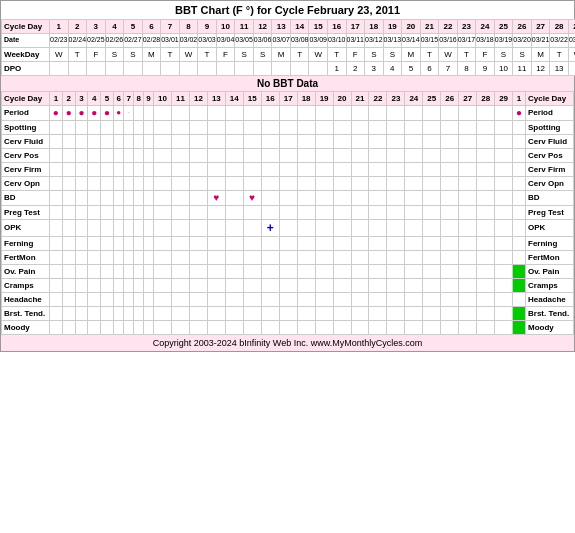  Describe the element at coordinates (60, 55) in the screenshot. I see `header-data-cell: W` at that location.